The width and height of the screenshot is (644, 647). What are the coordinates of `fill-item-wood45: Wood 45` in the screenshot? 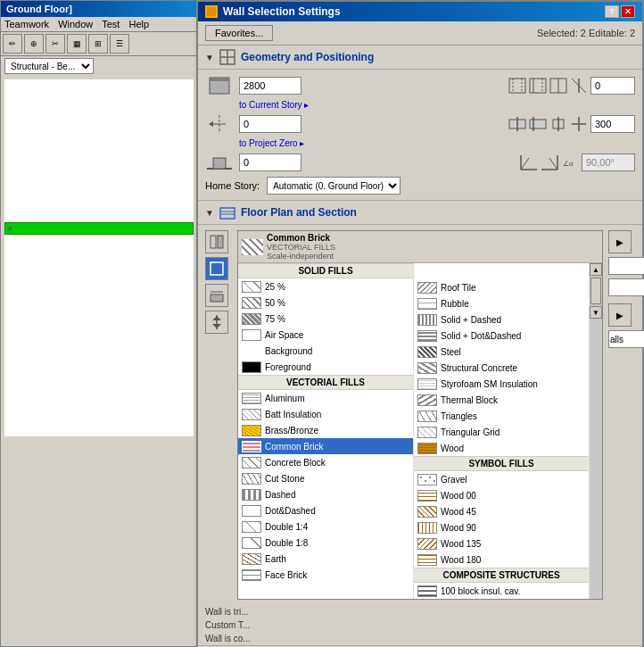 It's located at (501, 511).